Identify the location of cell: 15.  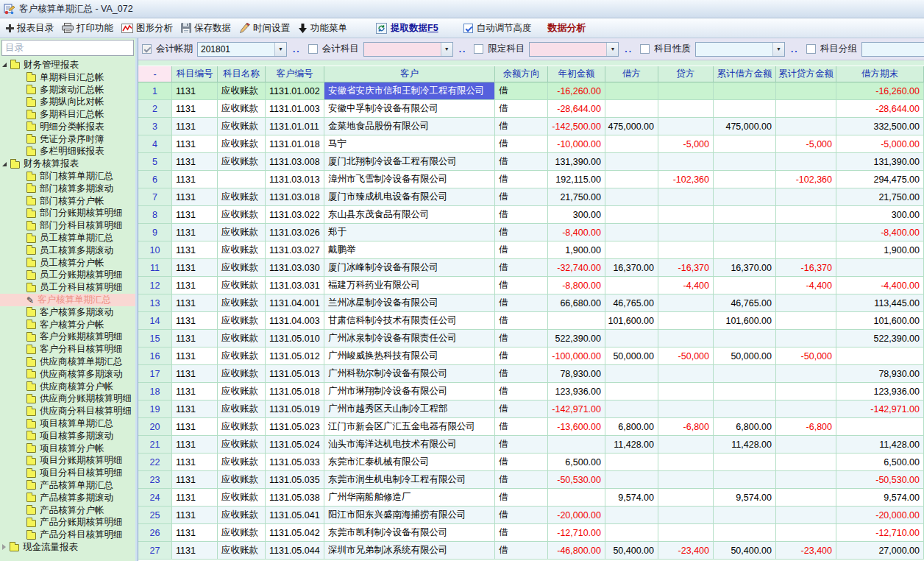
(155, 339).